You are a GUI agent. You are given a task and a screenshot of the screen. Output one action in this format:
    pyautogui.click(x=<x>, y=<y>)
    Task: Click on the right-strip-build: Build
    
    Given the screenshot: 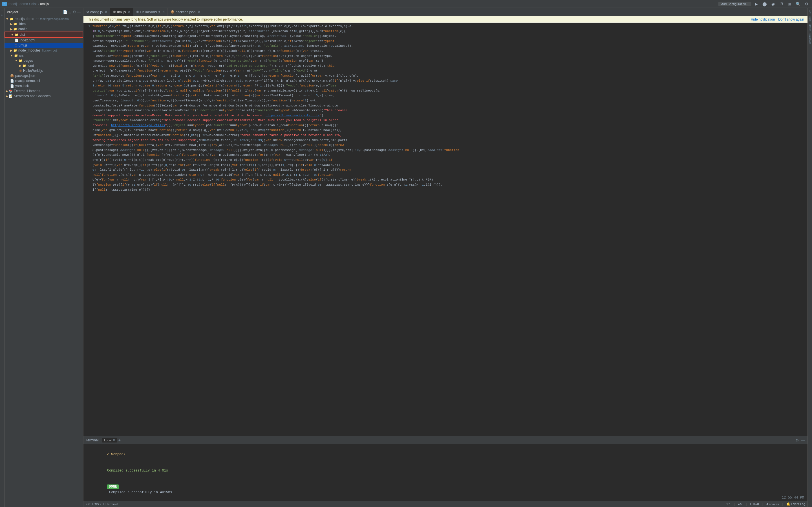 What is the action you would take?
    pyautogui.click(x=810, y=19)
    